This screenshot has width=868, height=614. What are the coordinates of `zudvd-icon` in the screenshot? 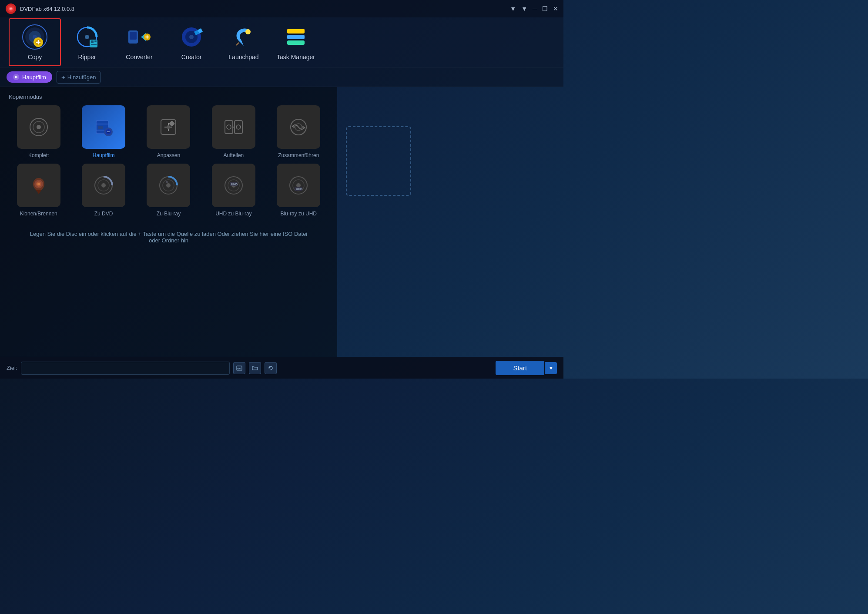 It's located at (104, 185).